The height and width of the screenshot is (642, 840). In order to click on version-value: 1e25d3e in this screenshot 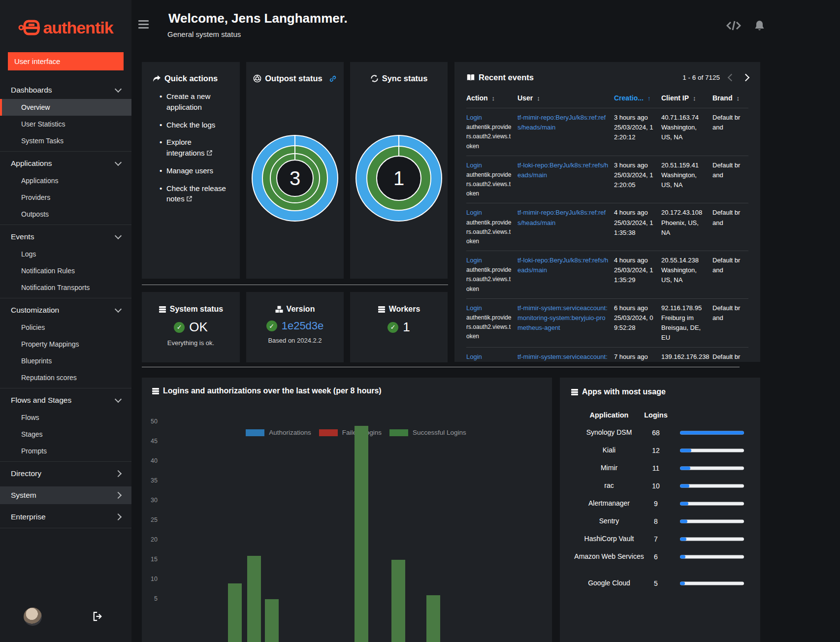, I will do `click(303, 326)`.